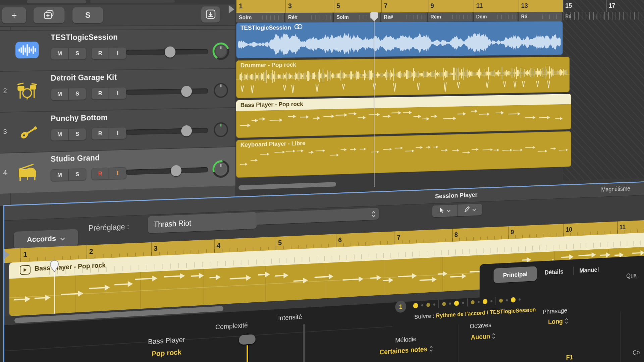  I want to click on preset-name-field, so click(202, 223).